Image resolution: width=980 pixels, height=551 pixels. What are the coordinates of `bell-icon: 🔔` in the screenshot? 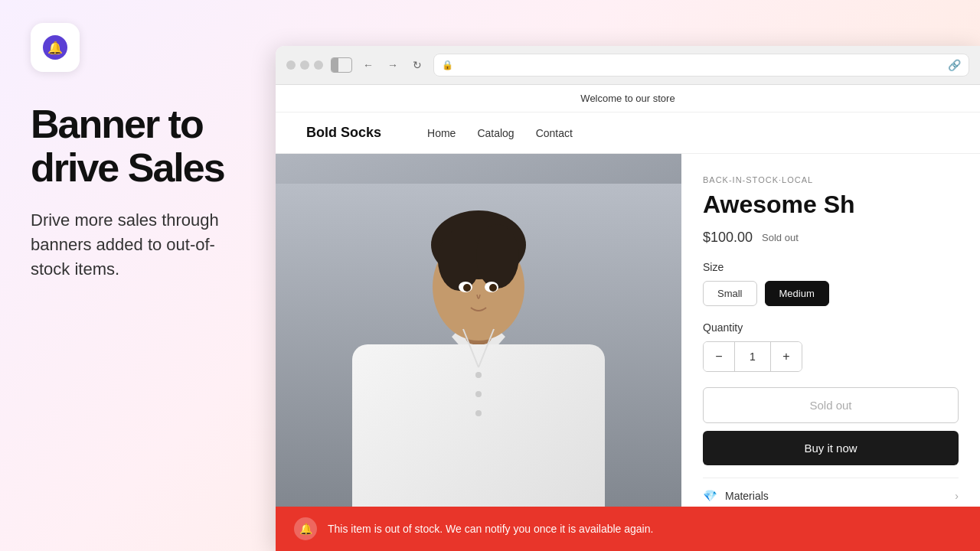 It's located at (55, 47).